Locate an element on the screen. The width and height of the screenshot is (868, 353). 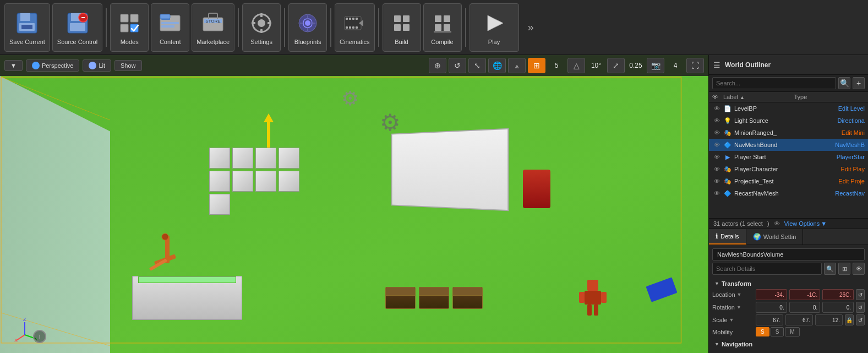
item-visibility-projectiletest: 👁 is located at coordinates (717, 181).